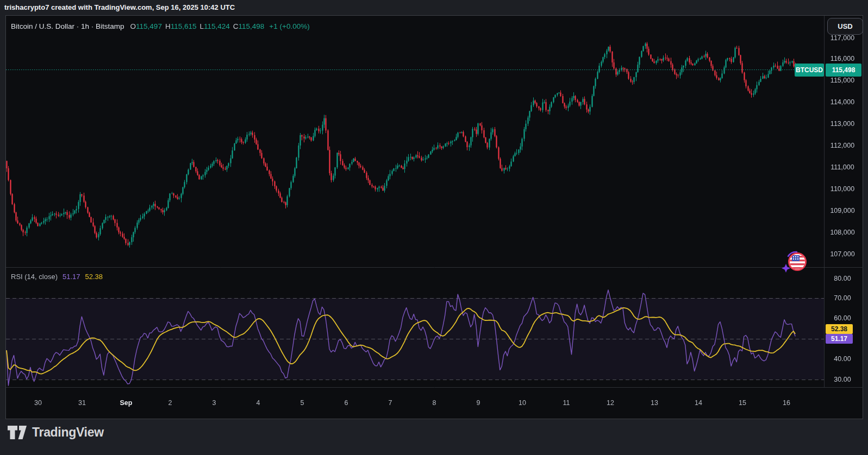  Describe the element at coordinates (82, 403) in the screenshot. I see `time-axis-label: 31` at that location.